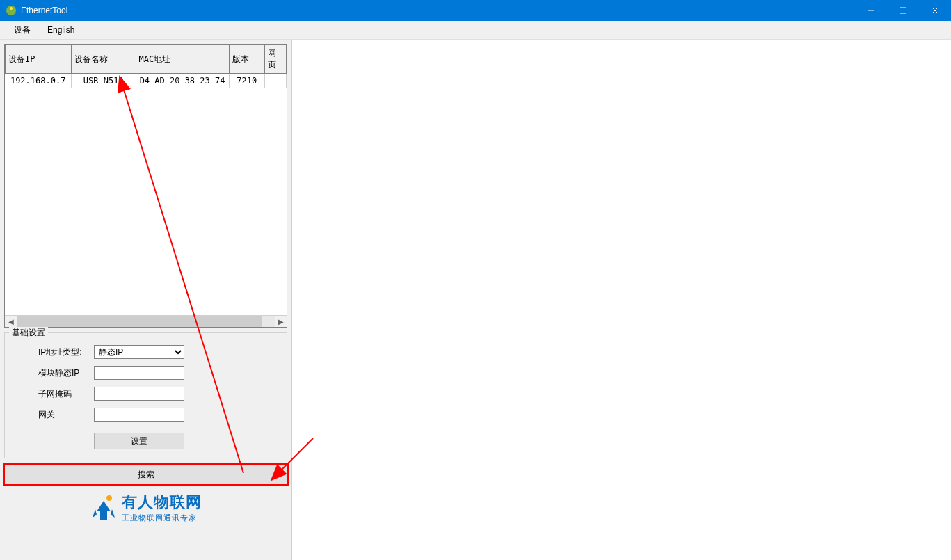  I want to click on col-mac: MAC地址, so click(182, 60).